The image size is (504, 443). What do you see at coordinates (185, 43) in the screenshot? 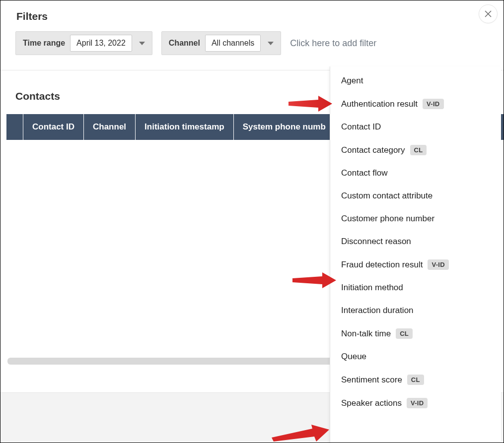
I see `channel-label: Channel` at bounding box center [185, 43].